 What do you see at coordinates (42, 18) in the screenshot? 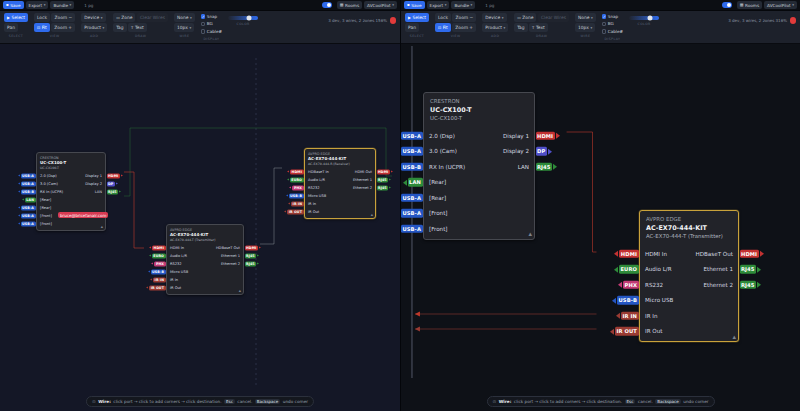
I see `lock-button: Lock` at bounding box center [42, 18].